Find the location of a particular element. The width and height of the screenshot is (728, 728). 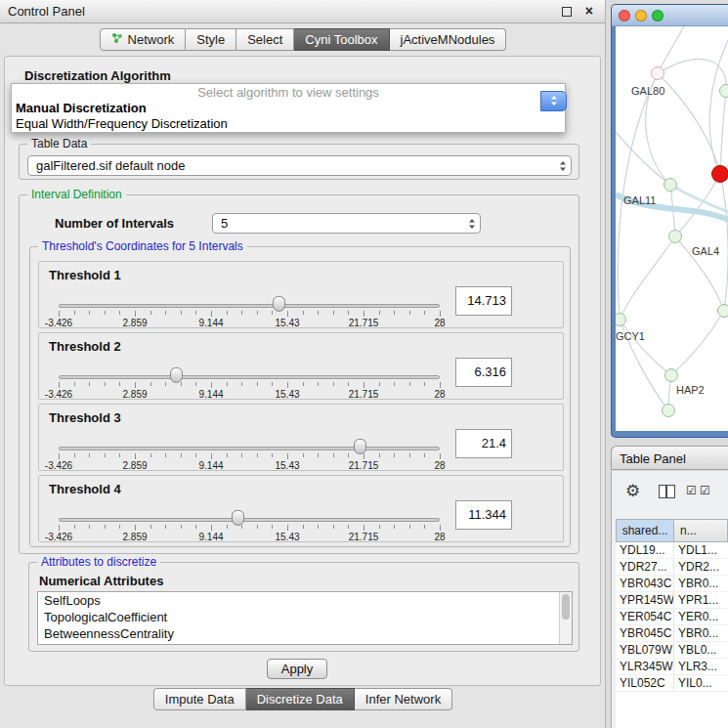

threshold-value-field: 14.713 is located at coordinates (484, 301).